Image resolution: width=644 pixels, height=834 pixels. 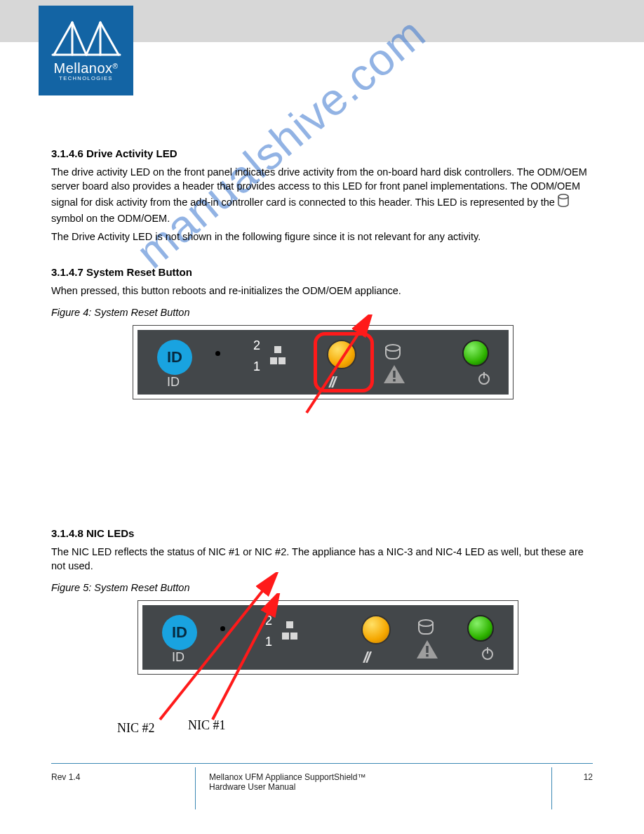 What do you see at coordinates (349, 782) in the screenshot?
I see `footer-doc-title: Mellanox UFM Appliance SupportShield™ Ha…` at bounding box center [349, 782].